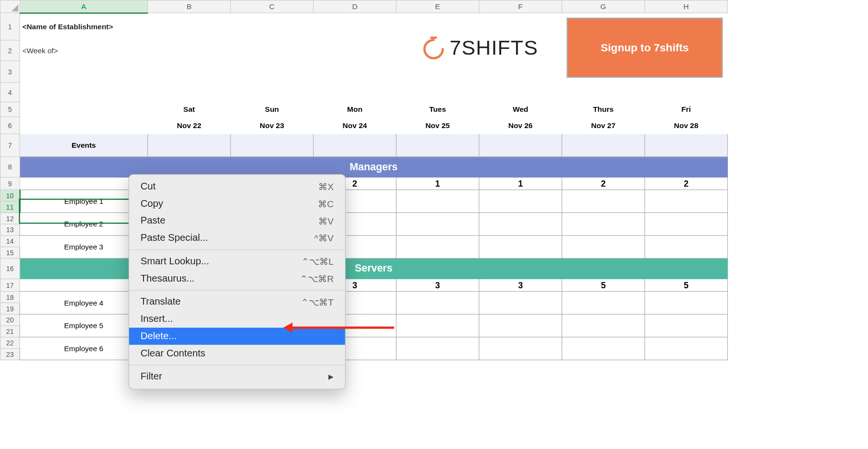  Describe the element at coordinates (687, 109) in the screenshot. I see `day-fri: Fri` at that location.